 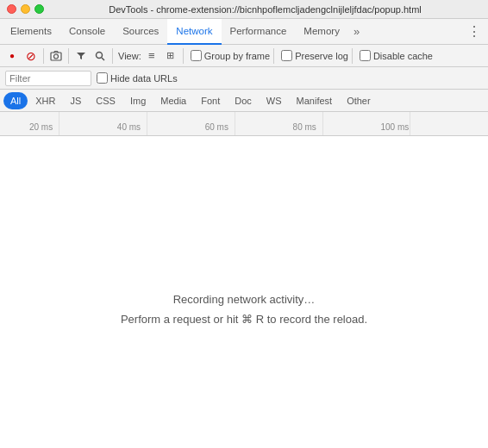 I want to click on type-tab-other: Other, so click(x=359, y=101).